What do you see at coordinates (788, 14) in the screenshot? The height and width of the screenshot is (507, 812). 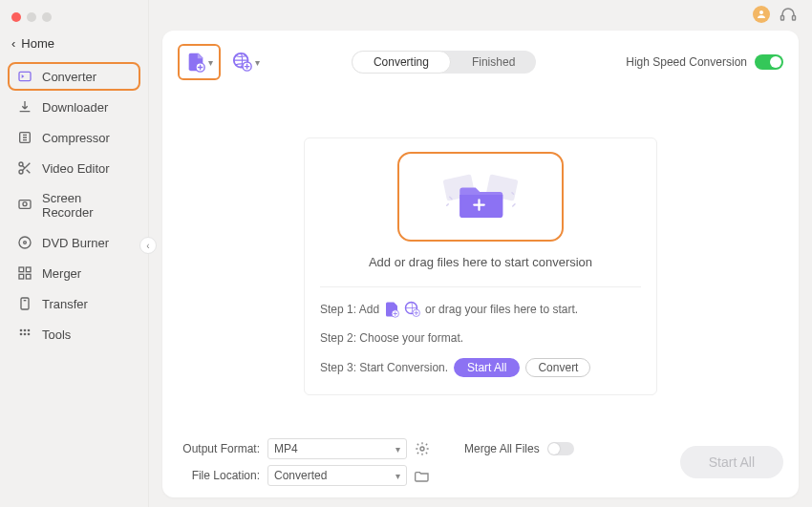 I see `support-headset-icon` at bounding box center [788, 14].